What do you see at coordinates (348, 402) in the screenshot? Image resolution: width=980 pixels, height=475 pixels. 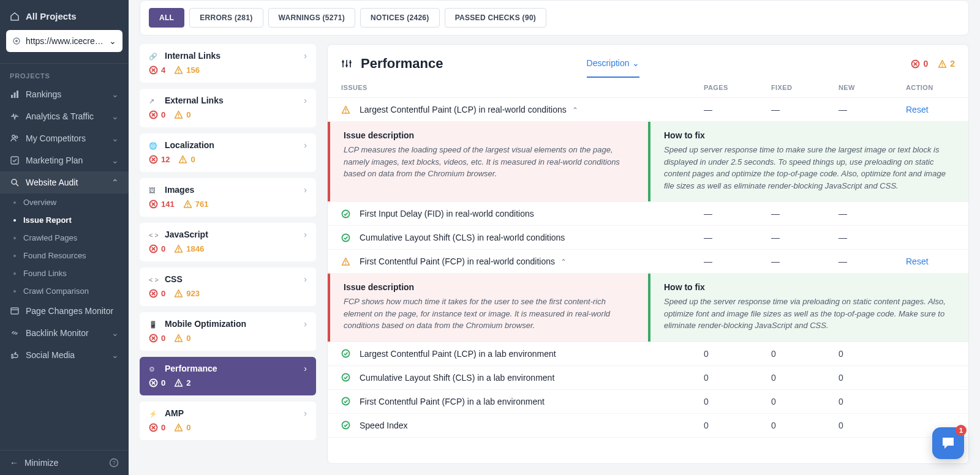 I see `check-icon` at bounding box center [348, 402].